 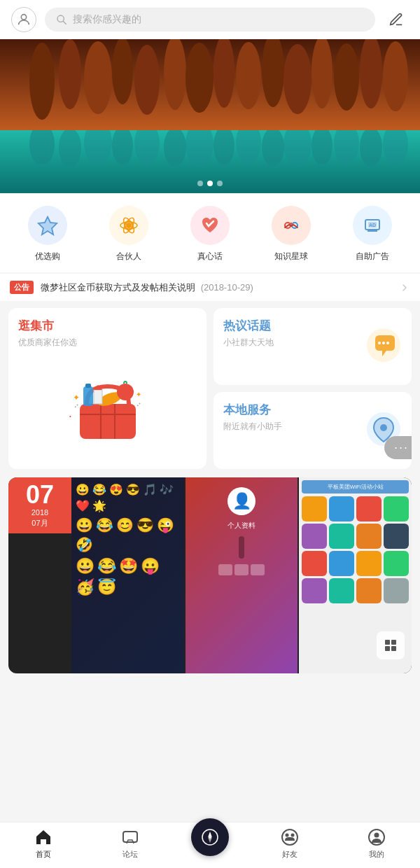 What do you see at coordinates (391, 645) in the screenshot?
I see `grid-view-button` at bounding box center [391, 645].